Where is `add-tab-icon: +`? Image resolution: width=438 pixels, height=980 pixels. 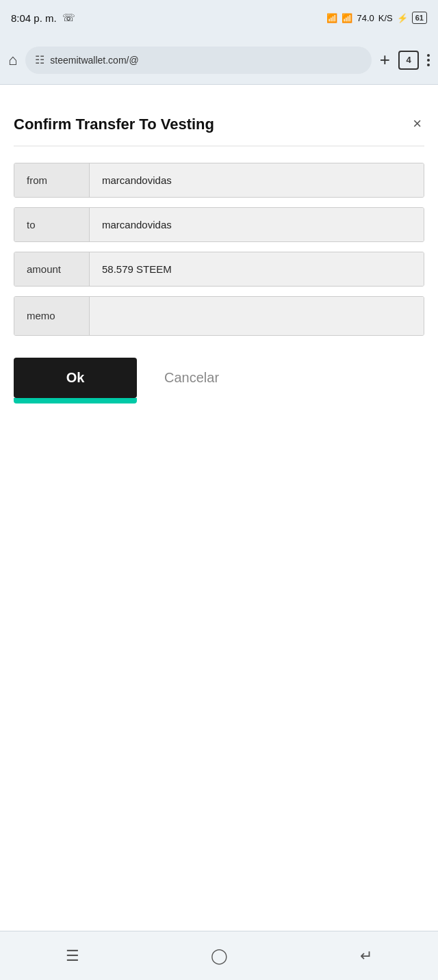
add-tab-icon: + is located at coordinates (385, 60).